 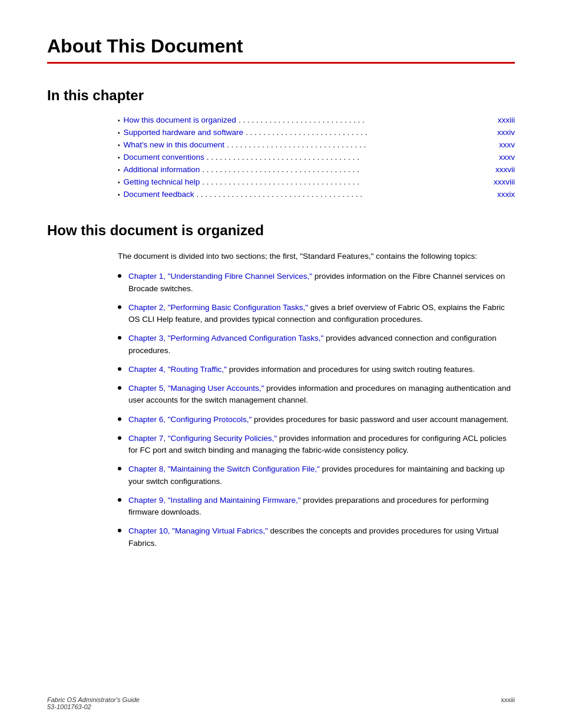 I want to click on footer-page-number: xxxiii, so click(x=508, y=703).